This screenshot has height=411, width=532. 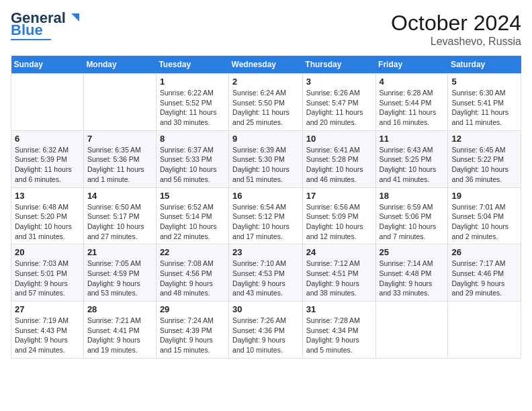 I want to click on day-number: 5, so click(x=484, y=82).